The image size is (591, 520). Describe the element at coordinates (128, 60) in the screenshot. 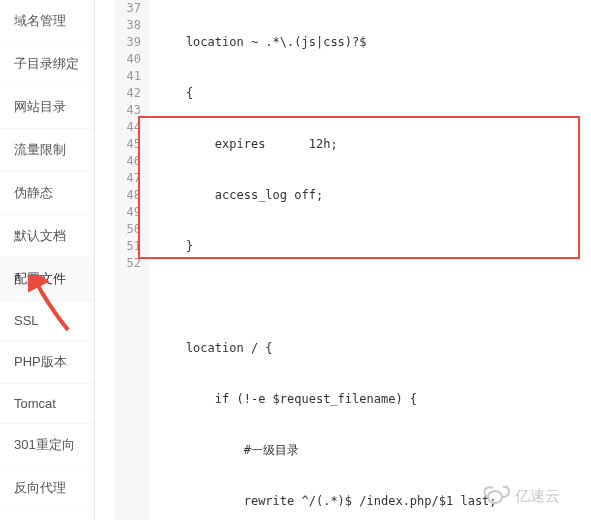

I see `line-number: 40` at that location.